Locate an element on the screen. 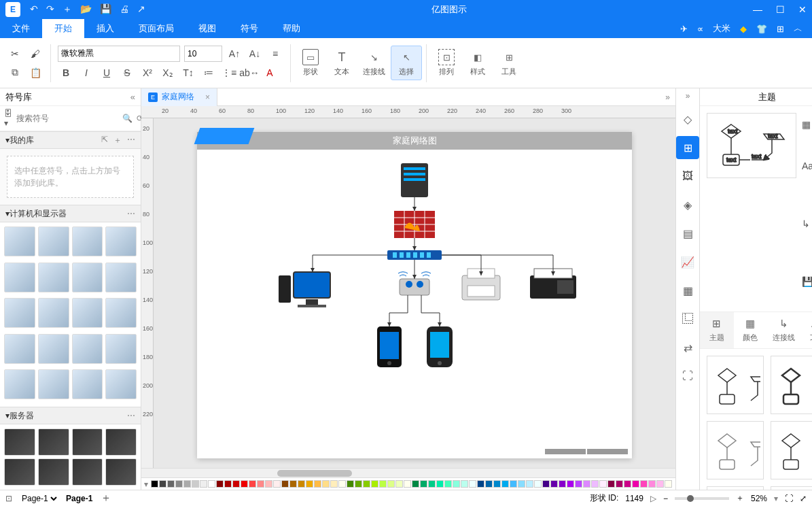 This screenshot has height=506, width=812. computers-section-header: ▾ 计算机和显示器 ⋯ is located at coordinates (71, 214).